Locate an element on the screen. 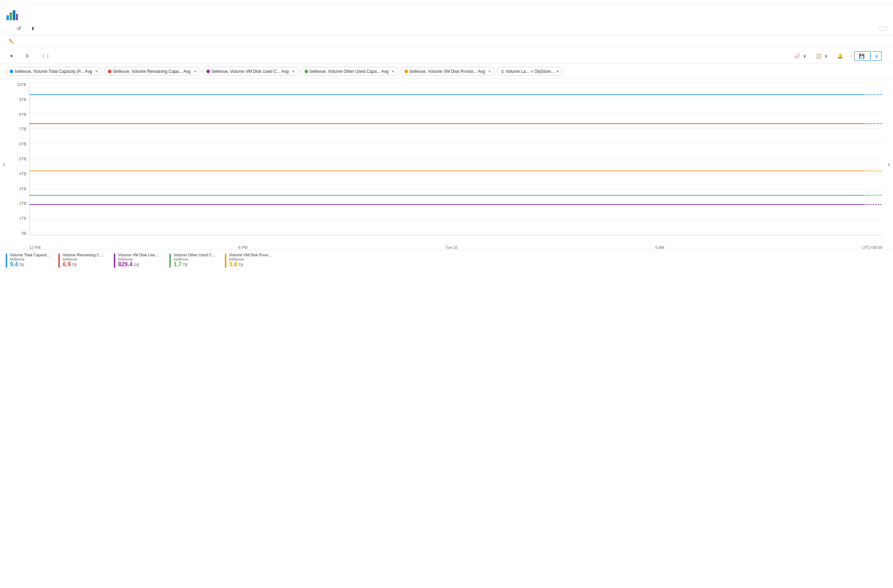  legend-text-5: Volume VM Disk Provi... bellevue 3.8 TB is located at coordinates (250, 260).